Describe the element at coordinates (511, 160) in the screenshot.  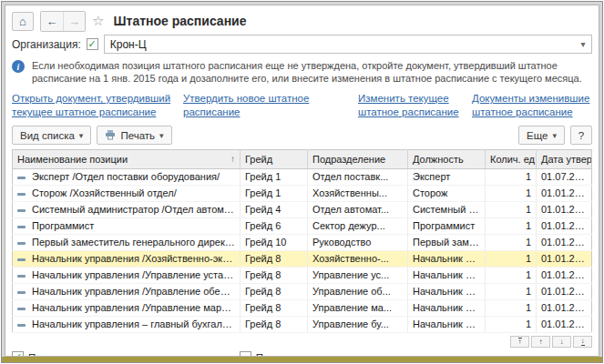
I see `column-header: Колич. ед.` at that location.